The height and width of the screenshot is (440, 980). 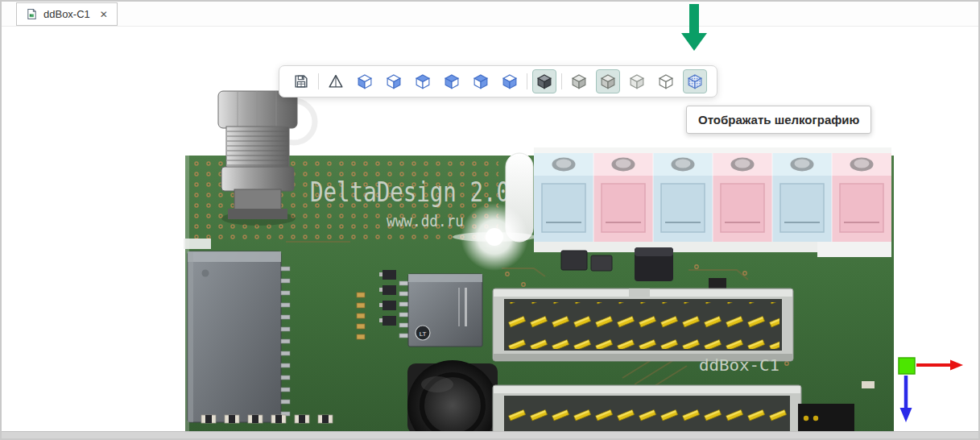 I want to click on tab-title: ddBox-C1, so click(x=67, y=15).